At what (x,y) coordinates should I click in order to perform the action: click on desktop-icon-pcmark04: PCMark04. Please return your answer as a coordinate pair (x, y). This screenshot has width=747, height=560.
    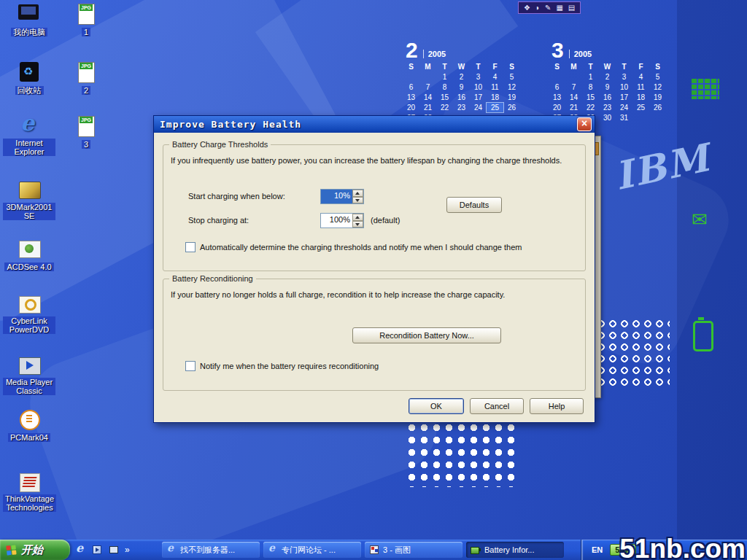
    Looking at the image, I should click on (29, 426).